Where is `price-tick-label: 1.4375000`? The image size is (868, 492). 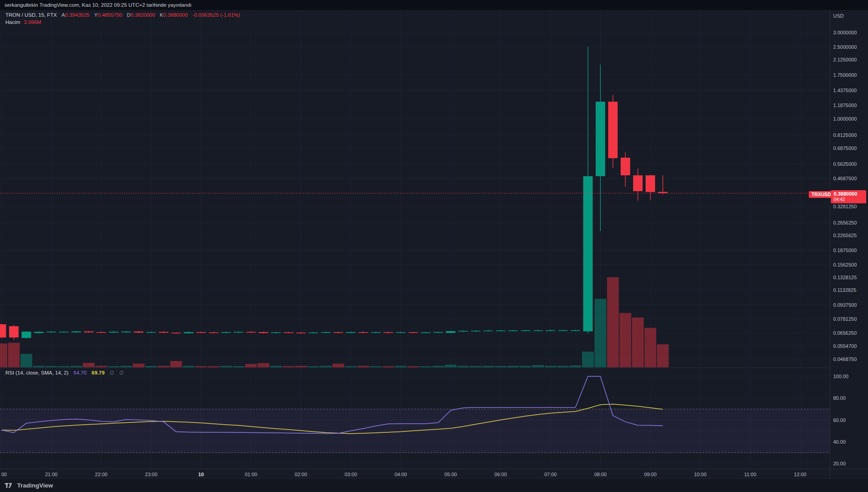
price-tick-label: 1.4375000 is located at coordinates (845, 90).